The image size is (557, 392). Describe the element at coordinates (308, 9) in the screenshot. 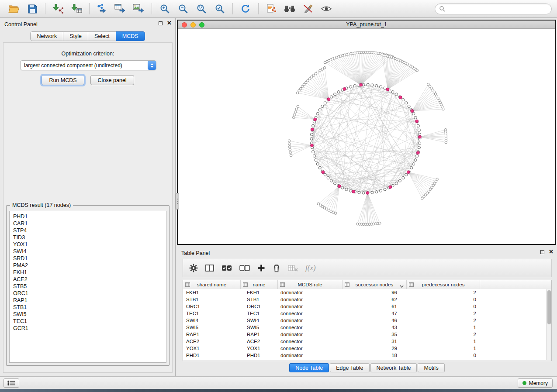

I see `style-button` at that location.